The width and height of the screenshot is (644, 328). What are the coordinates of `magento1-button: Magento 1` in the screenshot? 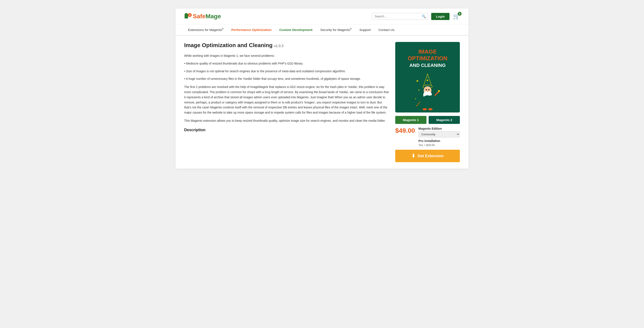 It's located at (411, 120).